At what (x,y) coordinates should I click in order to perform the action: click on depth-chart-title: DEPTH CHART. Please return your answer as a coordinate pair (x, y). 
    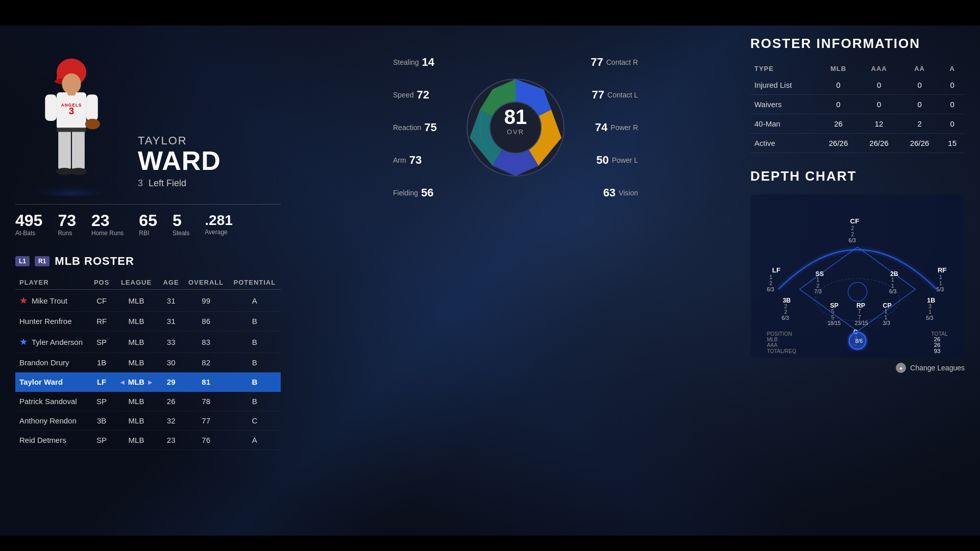
    Looking at the image, I should click on (857, 177).